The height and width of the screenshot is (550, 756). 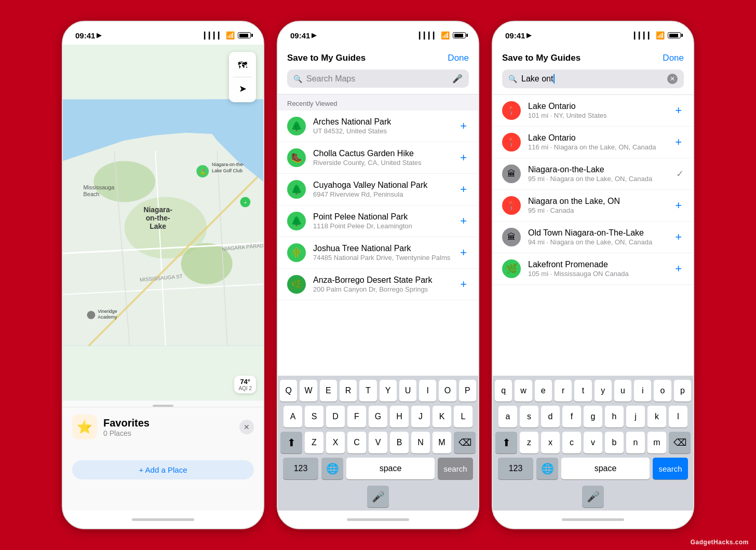 I want to click on key-f3: f, so click(x=572, y=417).